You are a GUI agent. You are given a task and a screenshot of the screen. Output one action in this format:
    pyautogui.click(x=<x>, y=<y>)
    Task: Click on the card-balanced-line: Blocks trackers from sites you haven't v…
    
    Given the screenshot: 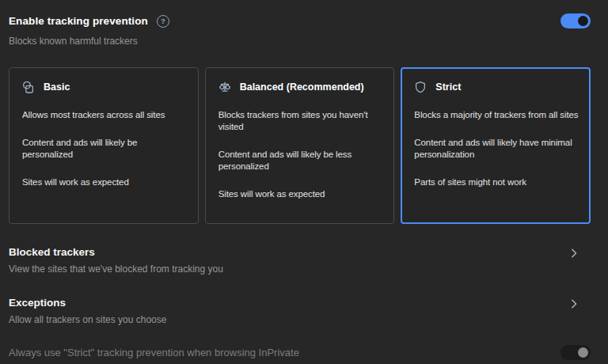 What is the action you would take?
    pyautogui.click(x=302, y=121)
    